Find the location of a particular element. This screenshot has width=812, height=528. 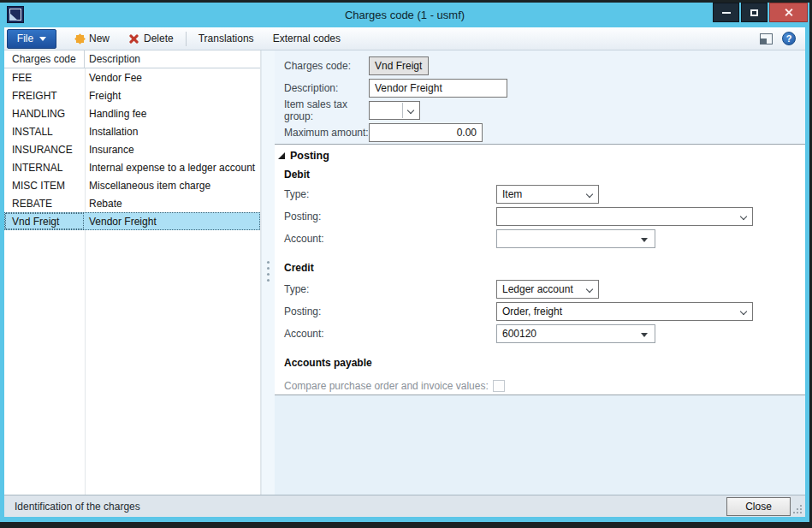

grid-row: HANDLINGHandling fee is located at coordinates (132, 113).